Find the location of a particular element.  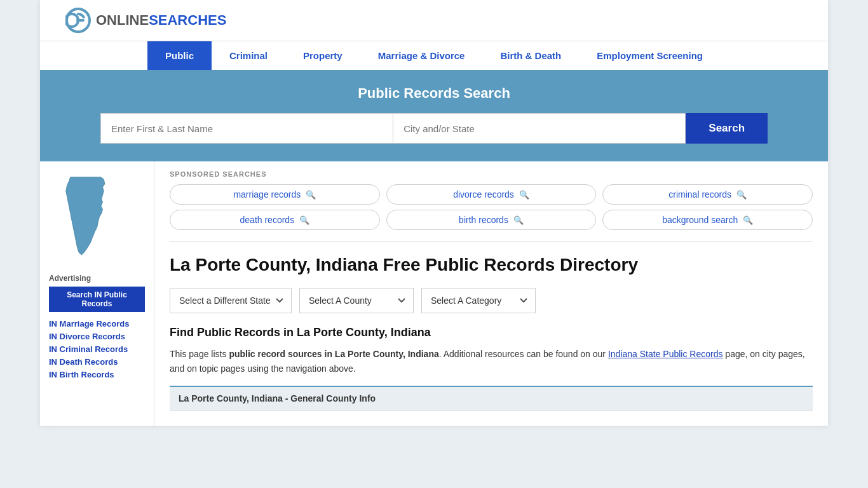

nav-employment: Employment Screening is located at coordinates (649, 56).